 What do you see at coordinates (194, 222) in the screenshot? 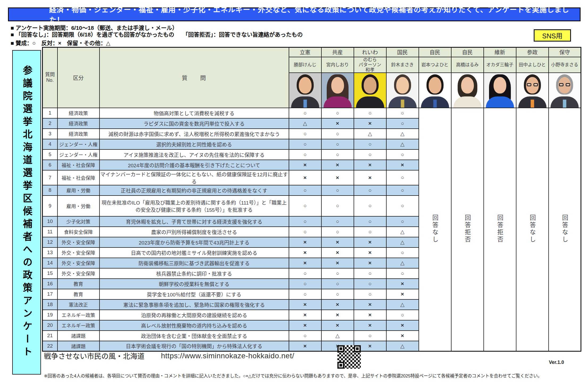
I see `question-text: 育児休暇を拡充し、子育て世帯に対する経済支援を強化する` at bounding box center [194, 222].